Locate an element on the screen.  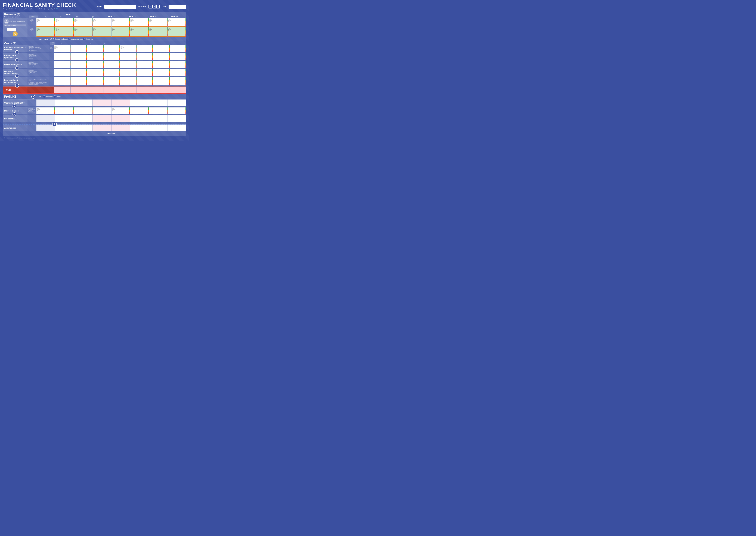
total-y3 is located at coordinates (145, 90).